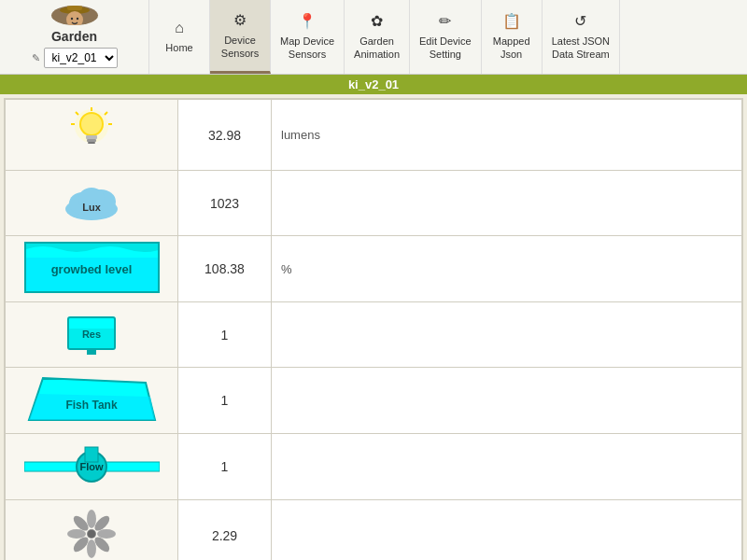  Describe the element at coordinates (512, 49) in the screenshot. I see `nav-item-mapped-json-label: MappedJson` at that location.